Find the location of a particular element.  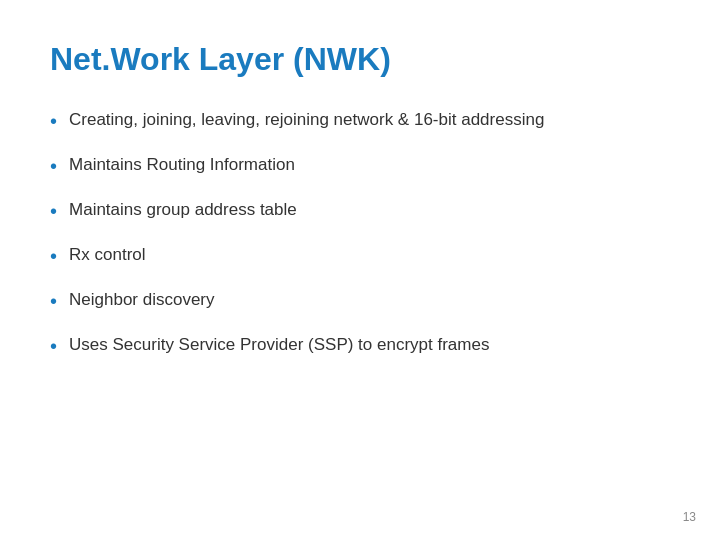

bullet-text-1: Creating, joining, leaving, rejoining ne… is located at coordinates (370, 120).